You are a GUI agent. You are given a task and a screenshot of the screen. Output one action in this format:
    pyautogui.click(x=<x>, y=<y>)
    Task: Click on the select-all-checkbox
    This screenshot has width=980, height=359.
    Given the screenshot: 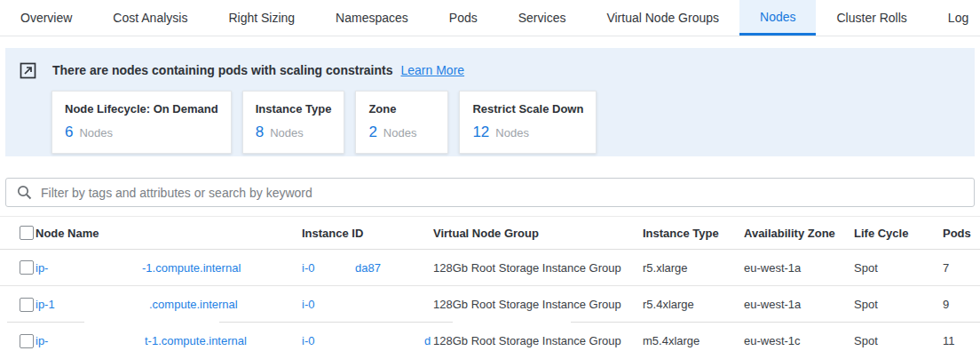 What is the action you would take?
    pyautogui.click(x=27, y=233)
    